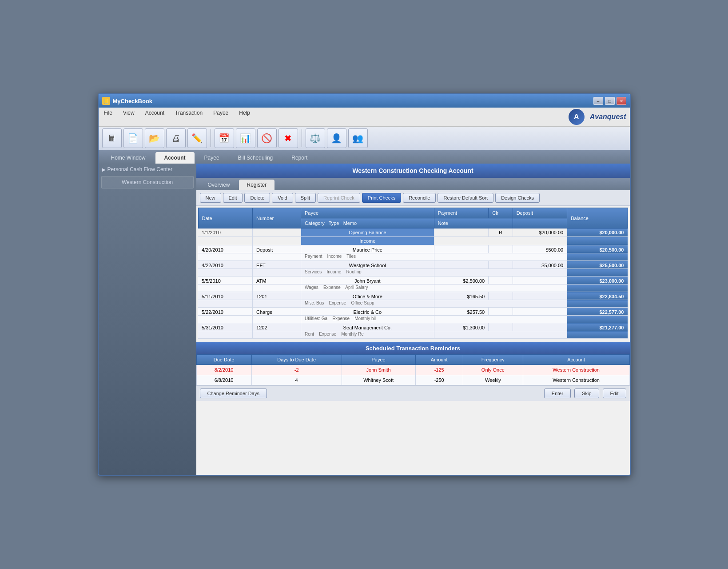  Describe the element at coordinates (540, 213) in the screenshot. I see `header-deposit: Deposit` at that location.